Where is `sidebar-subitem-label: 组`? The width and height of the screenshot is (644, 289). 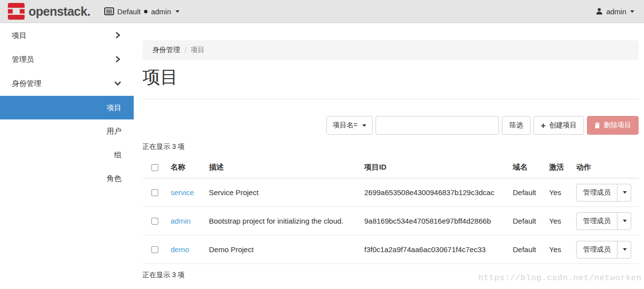
sidebar-subitem-label: 组 is located at coordinates (118, 155).